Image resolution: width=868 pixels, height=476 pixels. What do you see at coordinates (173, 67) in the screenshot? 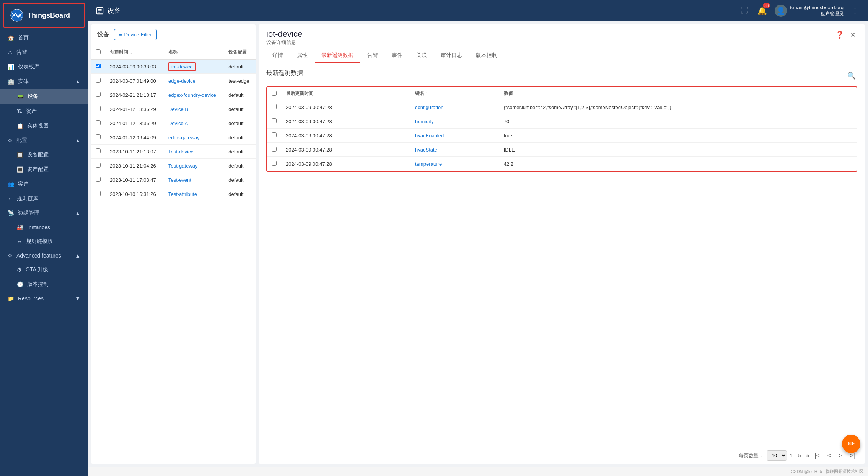
I see `device-table-row: 2024-03-09 00:38:03iot-devicedefault` at bounding box center [173, 67].